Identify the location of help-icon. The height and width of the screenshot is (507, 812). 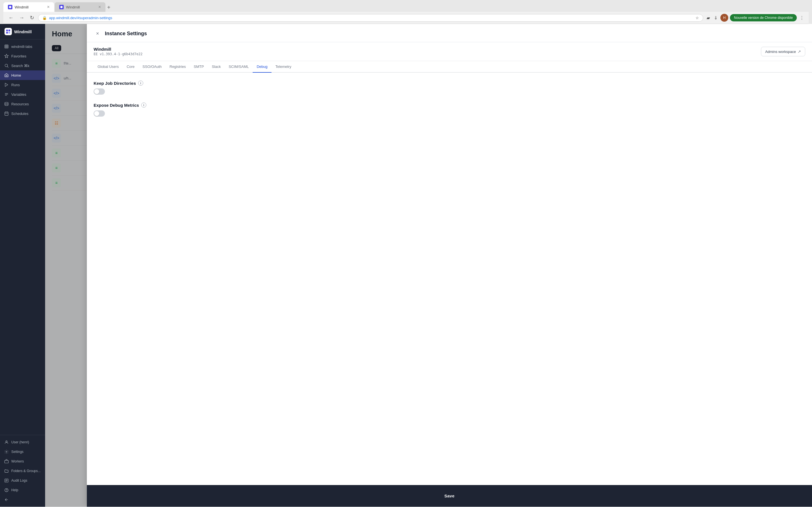
(7, 490).